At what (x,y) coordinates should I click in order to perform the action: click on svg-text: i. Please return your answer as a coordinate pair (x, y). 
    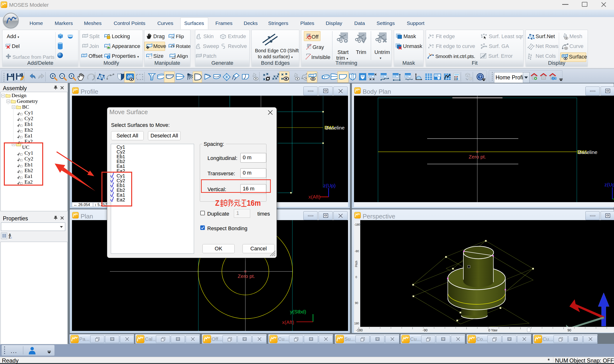
    Looking at the image, I should click on (553, 78).